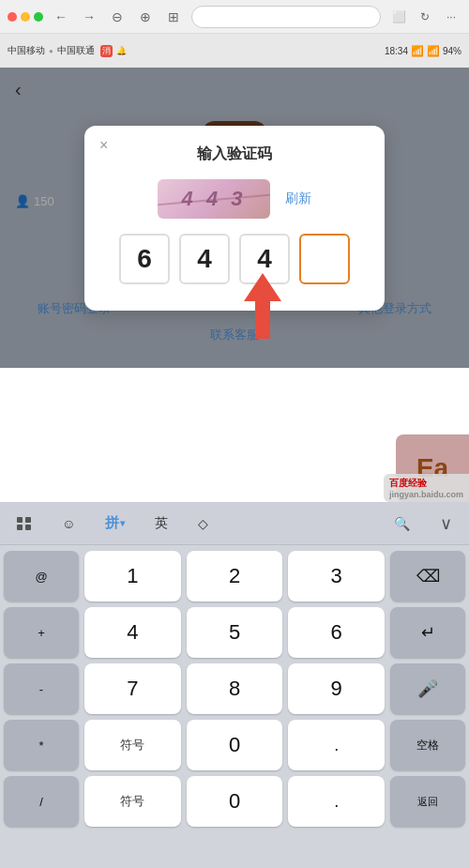 Image resolution: width=469 pixels, height=868 pixels. What do you see at coordinates (336, 801) in the screenshot?
I see `key-dot2: .` at bounding box center [336, 801].